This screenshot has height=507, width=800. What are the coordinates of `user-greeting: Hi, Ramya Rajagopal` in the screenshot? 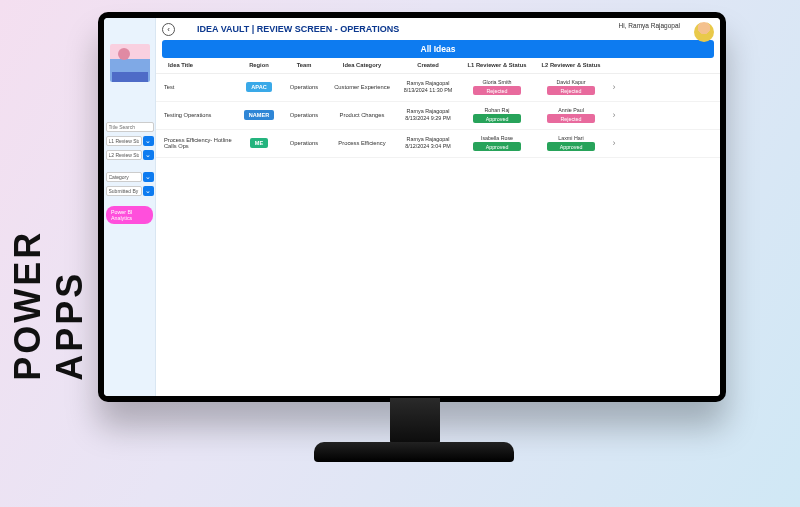 It's located at (650, 26).